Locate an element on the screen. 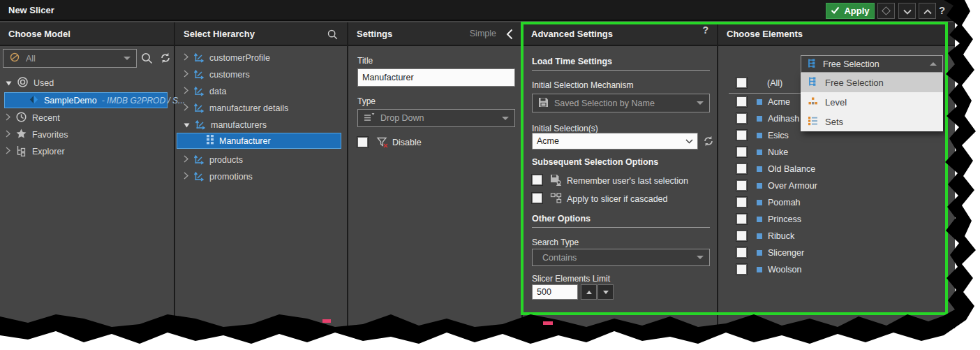 Image resolution: width=980 pixels, height=350 pixels. model-filter-dropdown: All is located at coordinates (70, 59).